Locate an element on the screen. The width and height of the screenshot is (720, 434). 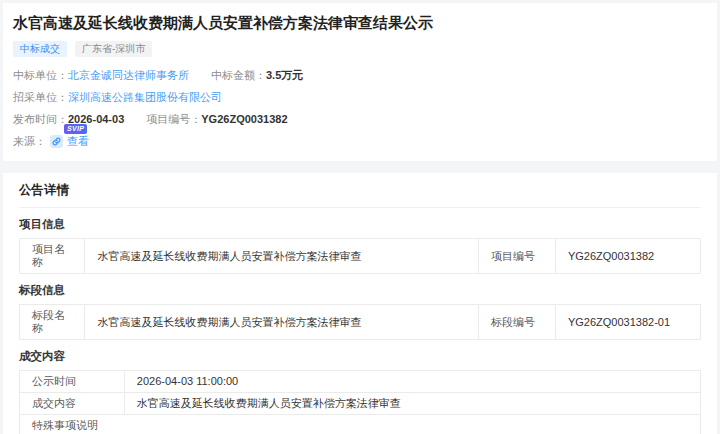
group-title-deal-content: 成交内容 is located at coordinates (360, 356).